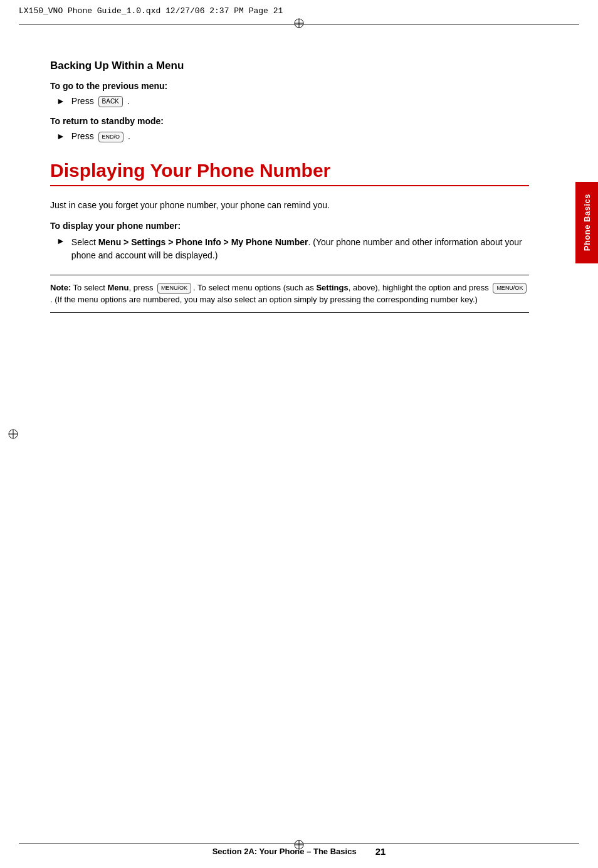  Describe the element at coordinates (293, 102) in the screenshot. I see `step1-row: ► Press BACK .` at that location.